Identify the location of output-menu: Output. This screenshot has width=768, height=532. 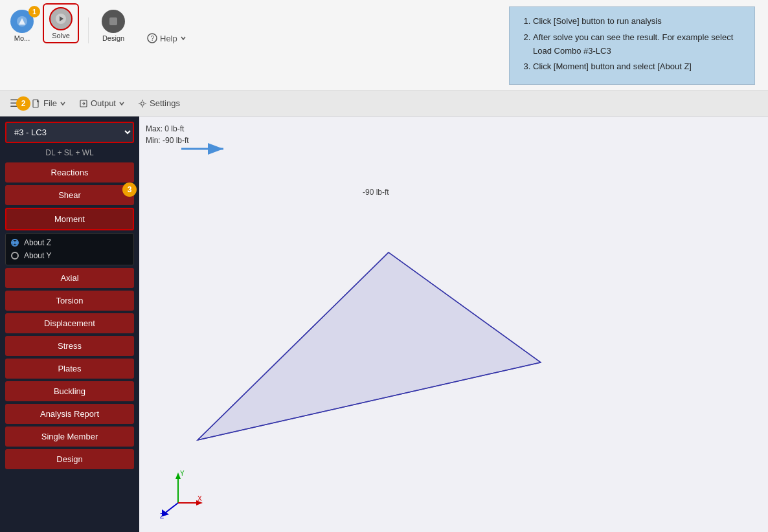
(102, 104).